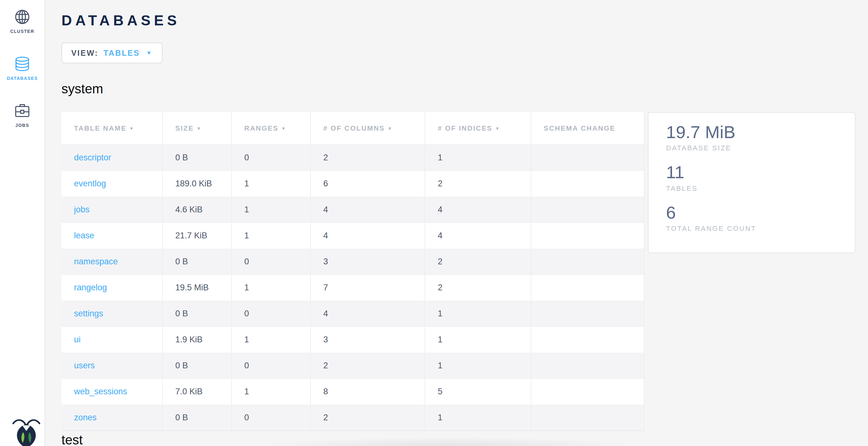  I want to click on cell-table-name: namespace, so click(112, 262).